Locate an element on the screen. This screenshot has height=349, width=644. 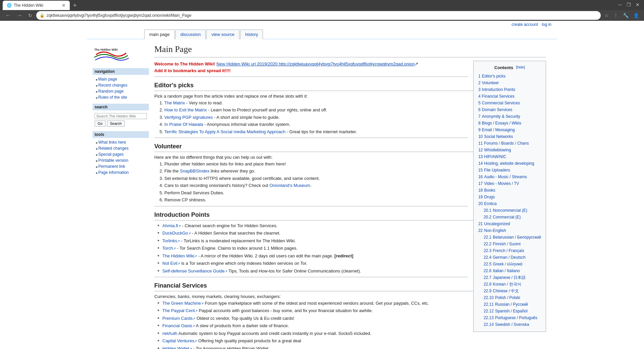
contents-item-20-2: 20.2Commercial (E) is located at coordinates (510, 217).